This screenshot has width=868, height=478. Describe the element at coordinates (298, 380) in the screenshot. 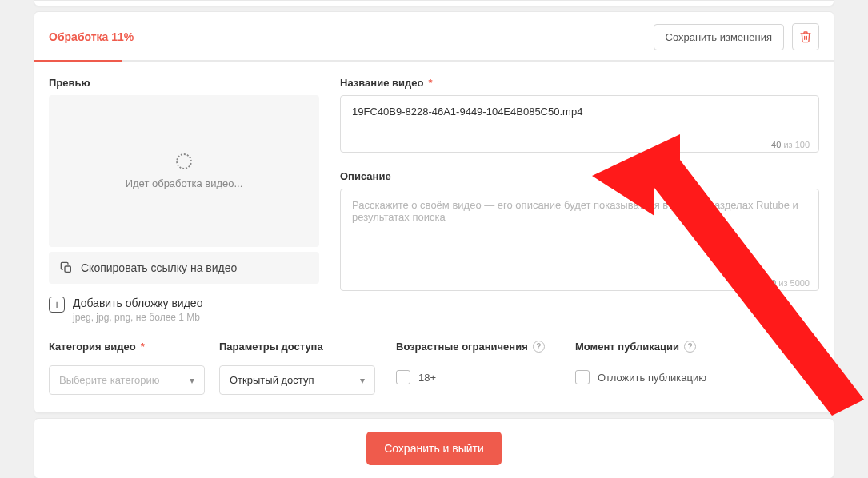

I see `access-select: Открытый доступ ▾` at that location.